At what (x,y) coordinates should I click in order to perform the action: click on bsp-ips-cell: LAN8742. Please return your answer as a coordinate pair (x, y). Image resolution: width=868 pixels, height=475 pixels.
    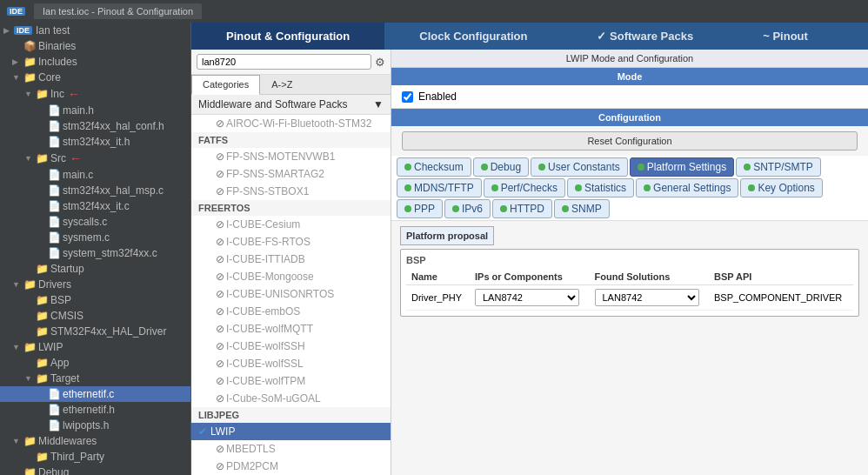
    Looking at the image, I should click on (530, 298).